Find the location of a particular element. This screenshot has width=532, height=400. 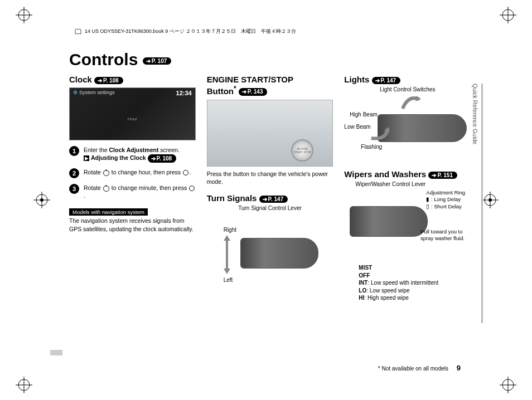

screen-settings-label: ⚙System settings is located at coordinates (94, 93).